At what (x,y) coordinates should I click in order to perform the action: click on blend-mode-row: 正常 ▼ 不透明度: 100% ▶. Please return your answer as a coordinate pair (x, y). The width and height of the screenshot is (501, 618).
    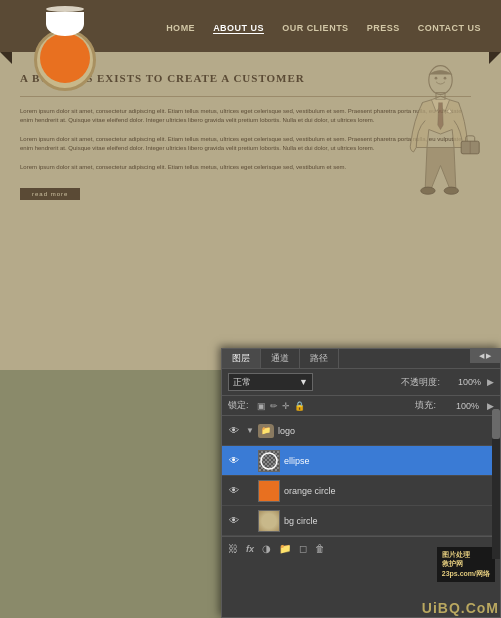
    Looking at the image, I should click on (361, 382).